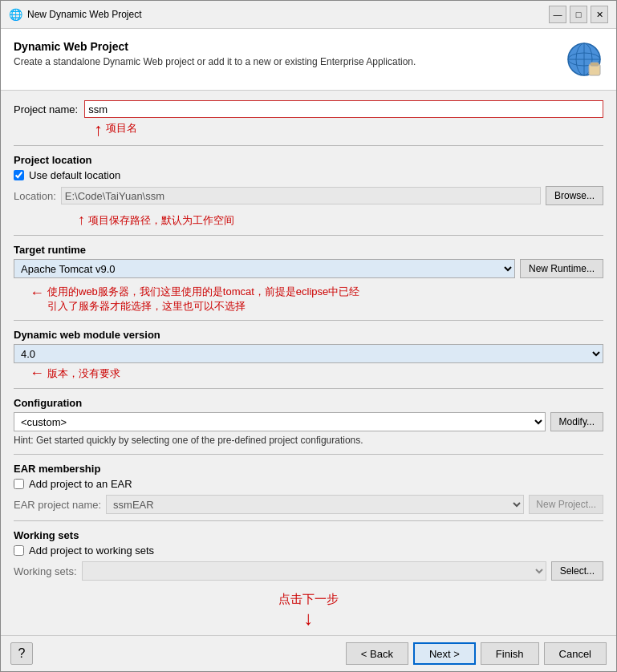  I want to click on annot-version: 版本，没有要求, so click(83, 374).